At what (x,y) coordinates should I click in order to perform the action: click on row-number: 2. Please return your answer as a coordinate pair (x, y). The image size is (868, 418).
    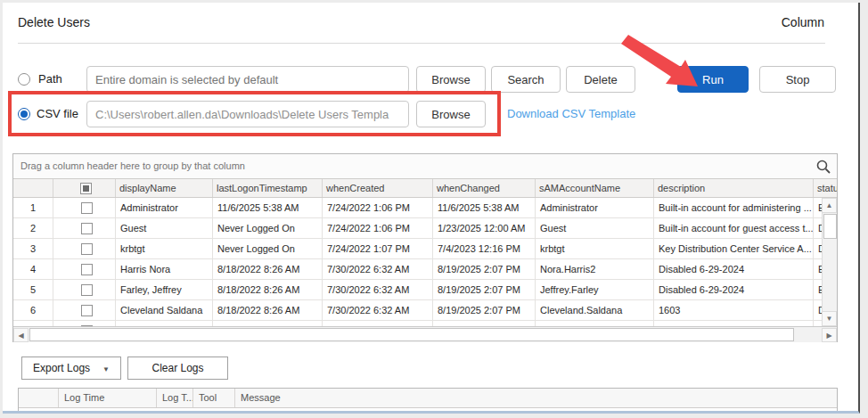
    Looking at the image, I should click on (34, 228).